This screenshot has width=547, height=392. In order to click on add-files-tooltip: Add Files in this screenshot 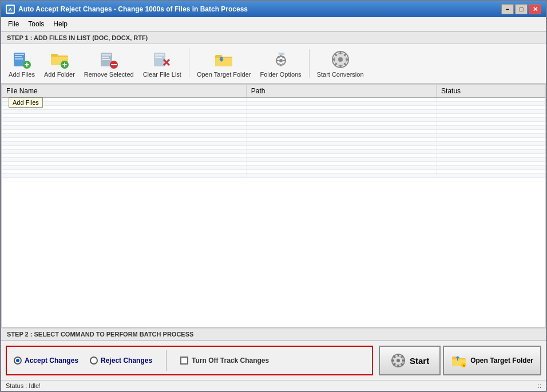, I will do `click(26, 102)`.